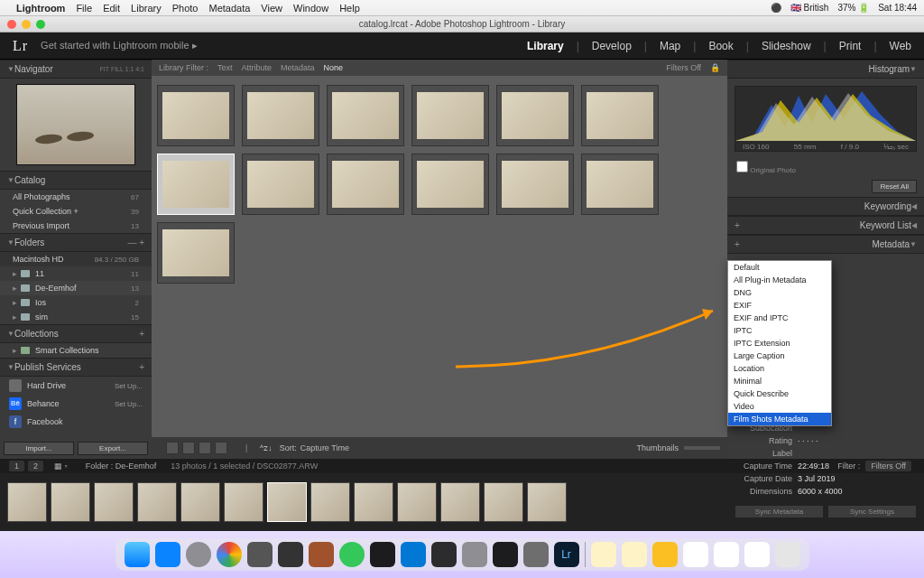  Describe the element at coordinates (780, 331) in the screenshot. I see `preset-menu-item: IPTC` at that location.